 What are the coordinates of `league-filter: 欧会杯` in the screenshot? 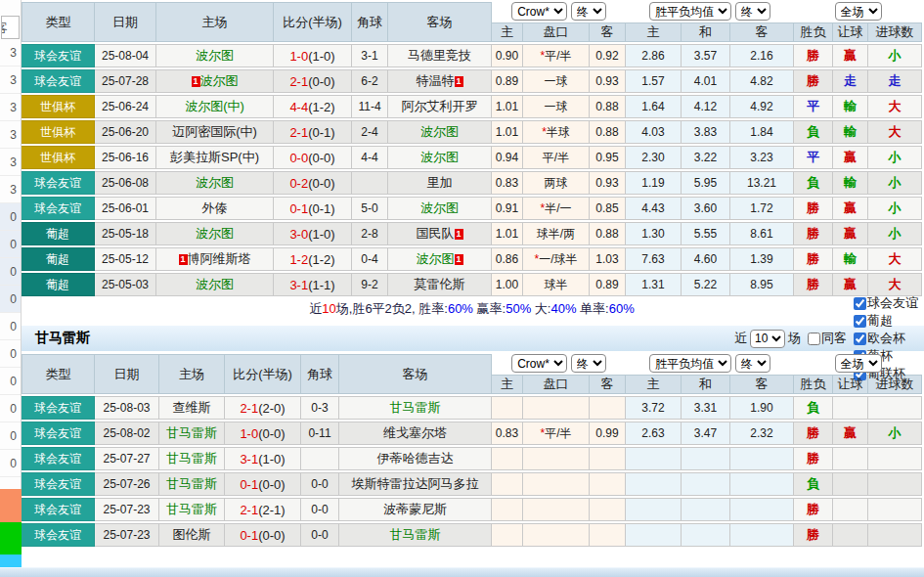 It's located at (884, 338).